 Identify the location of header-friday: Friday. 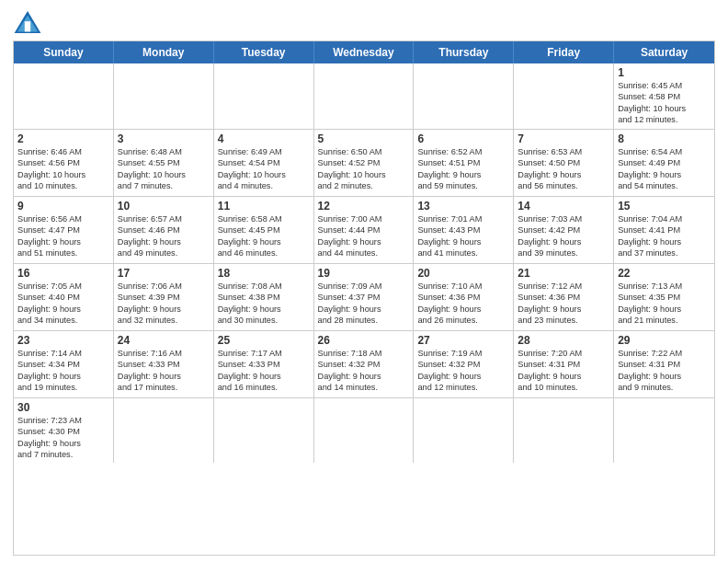
(564, 52).